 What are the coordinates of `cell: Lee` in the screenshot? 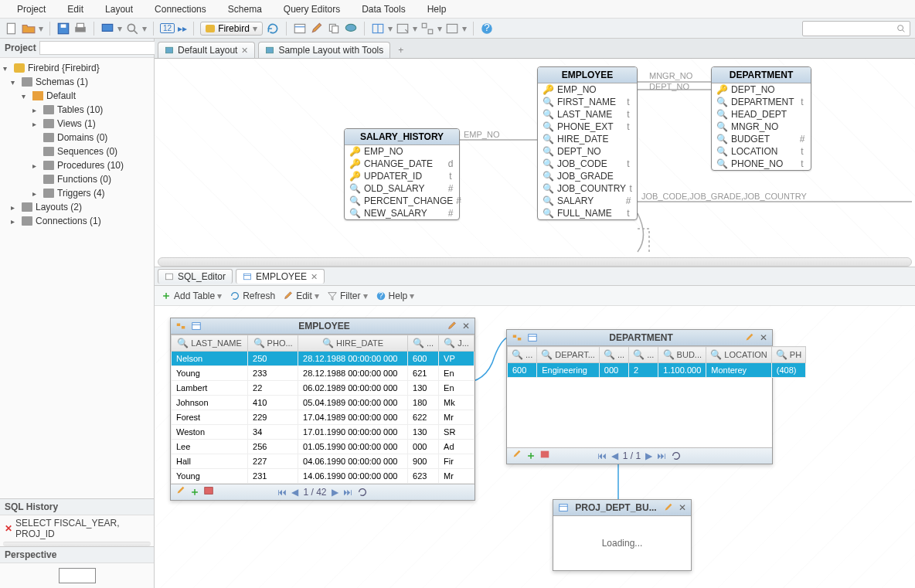 It's located at (210, 447).